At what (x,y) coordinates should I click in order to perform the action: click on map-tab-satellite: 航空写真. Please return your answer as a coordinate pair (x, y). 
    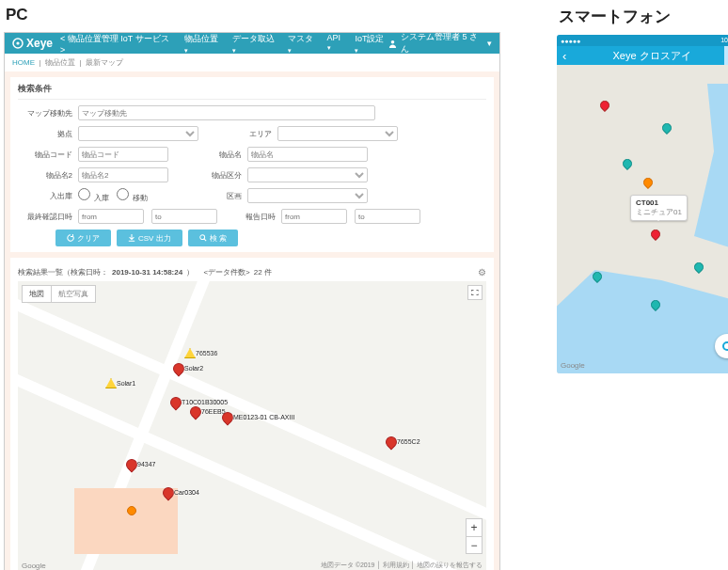
    Looking at the image, I should click on (73, 293).